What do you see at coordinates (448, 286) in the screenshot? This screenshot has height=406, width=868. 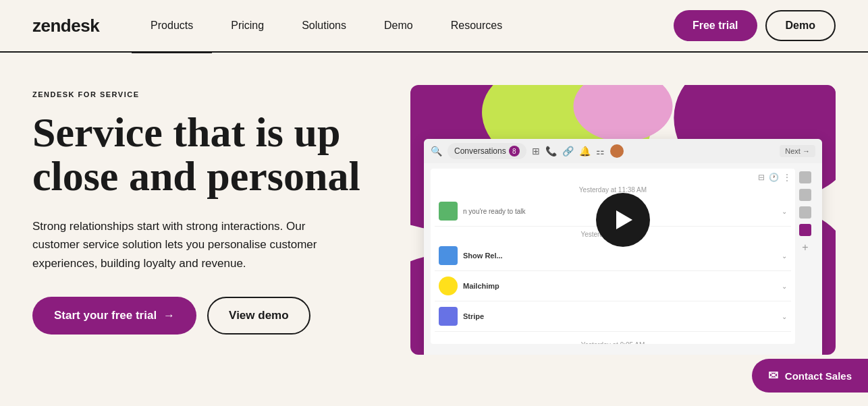 I see `mailchimp-icon` at bounding box center [448, 286].